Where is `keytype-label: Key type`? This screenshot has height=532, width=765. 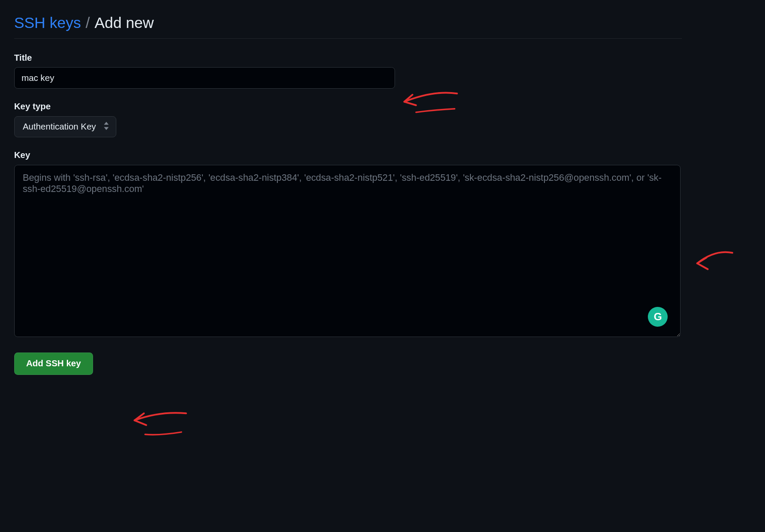 keytype-label: Key type is located at coordinates (348, 107).